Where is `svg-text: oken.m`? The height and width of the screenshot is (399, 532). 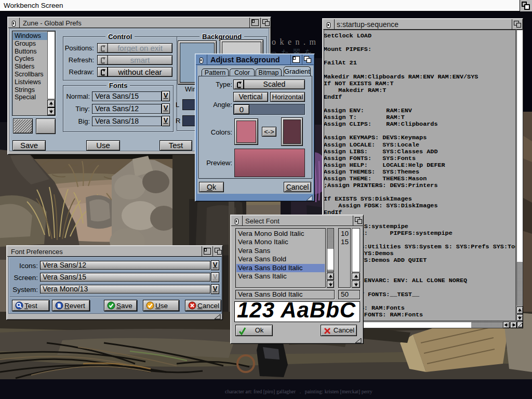 svg-text: oken.m is located at coordinates (296, 42).